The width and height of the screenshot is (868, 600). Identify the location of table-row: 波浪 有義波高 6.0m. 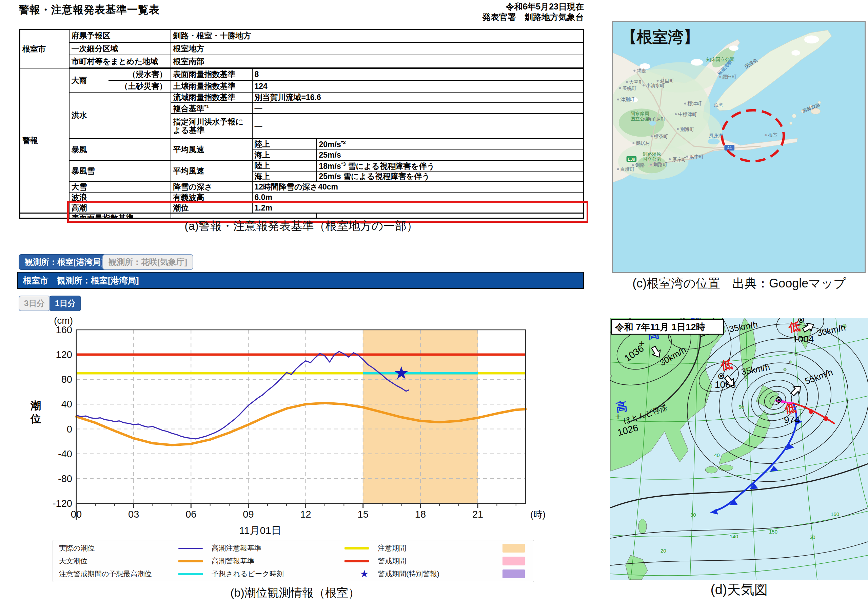
(302, 197).